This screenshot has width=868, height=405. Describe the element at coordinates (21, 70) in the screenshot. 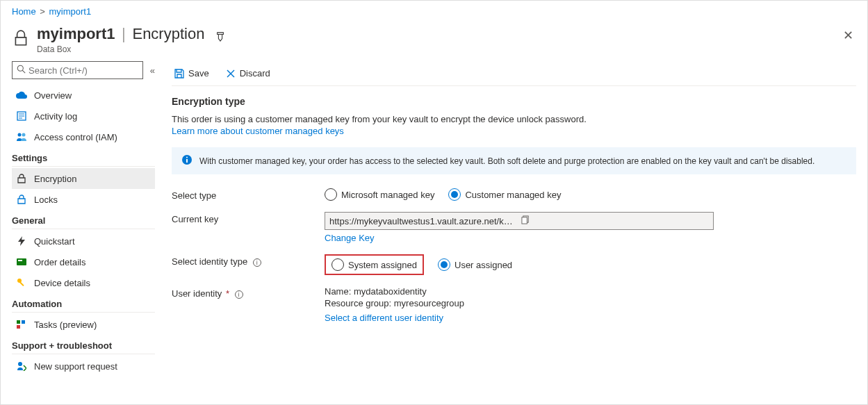

I see `search-icon` at that location.